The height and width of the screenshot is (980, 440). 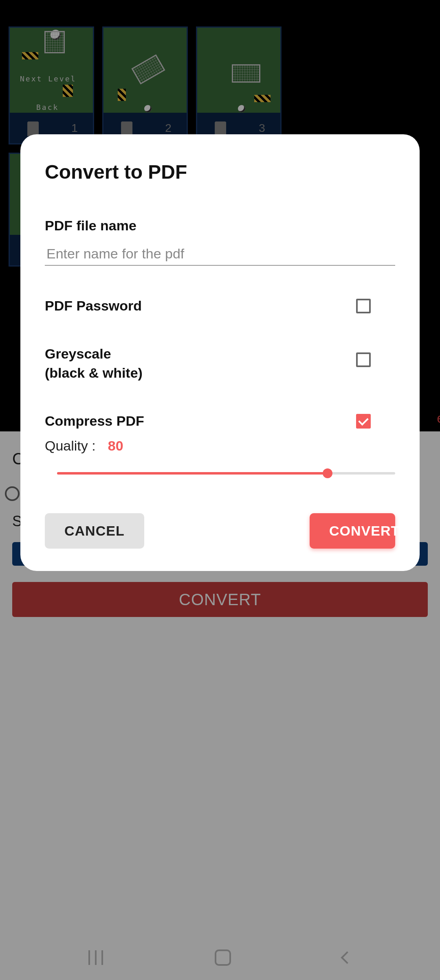 I want to click on compress-checkbox, so click(x=363, y=421).